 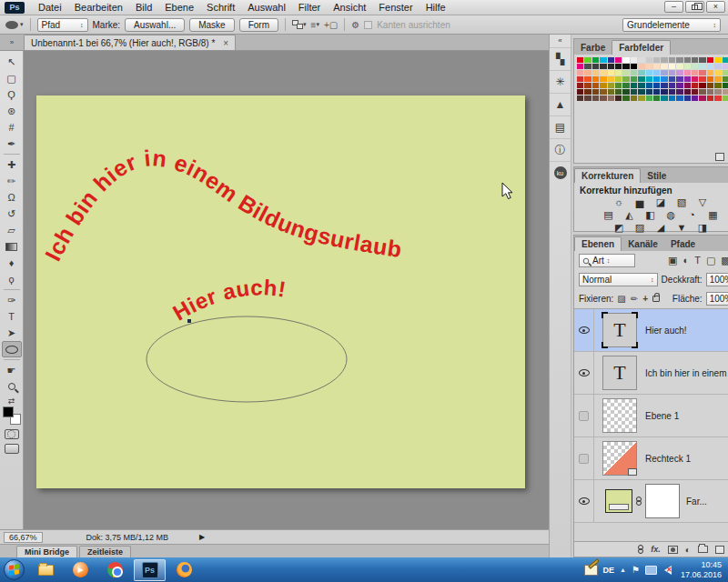 What do you see at coordinates (640, 202) in the screenshot?
I see `levels-icon: ▅` at bounding box center [640, 202].